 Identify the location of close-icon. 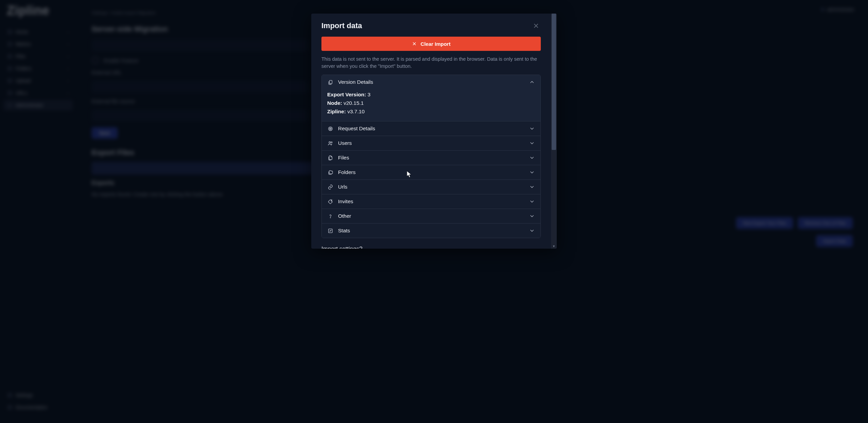
(536, 26).